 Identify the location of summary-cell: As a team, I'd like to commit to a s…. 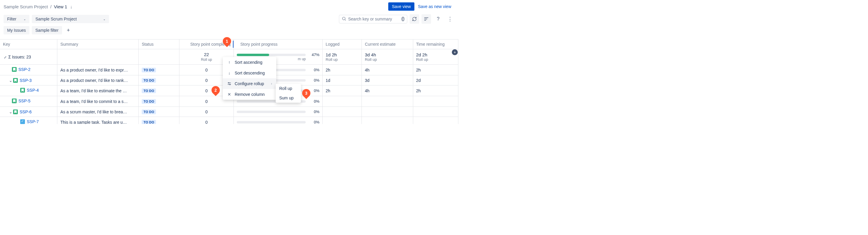
(98, 102).